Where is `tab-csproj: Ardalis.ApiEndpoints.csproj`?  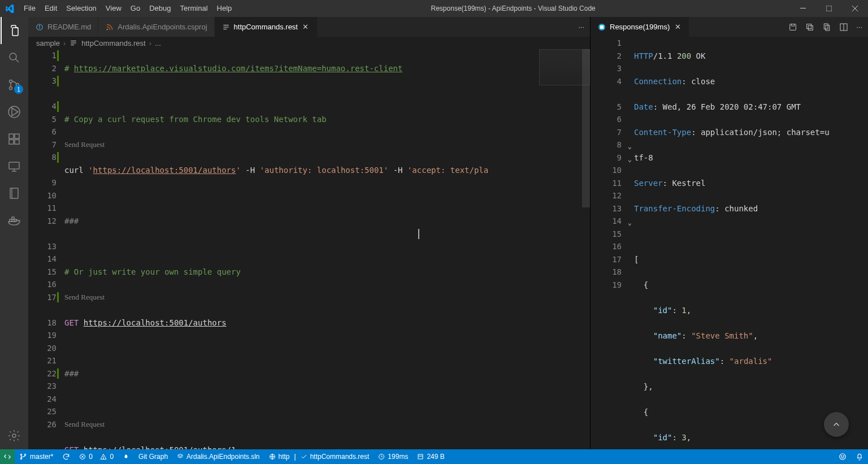 tab-csproj: Ardalis.ApiEndpoints.csproj is located at coordinates (156, 27).